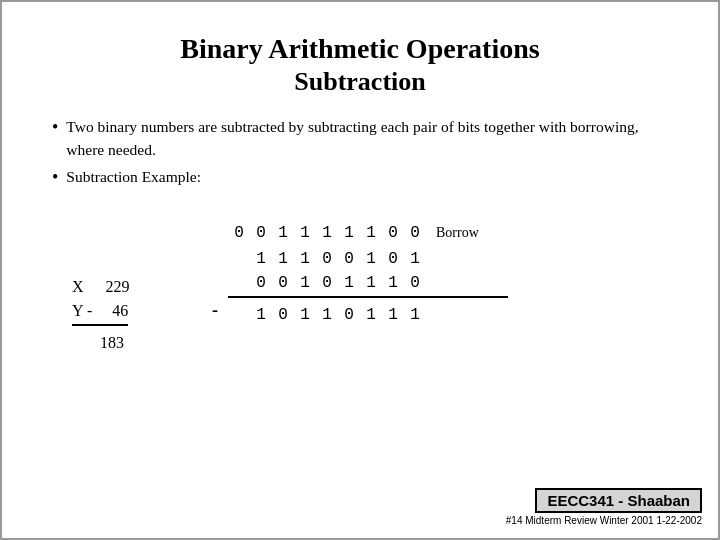  What do you see at coordinates (360, 49) in the screenshot?
I see `title-line1: Binary Arithmetic Operations` at bounding box center [360, 49].